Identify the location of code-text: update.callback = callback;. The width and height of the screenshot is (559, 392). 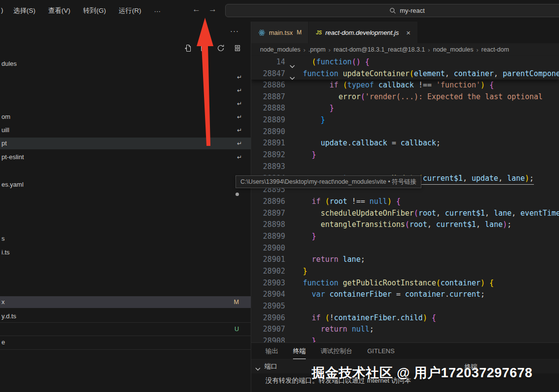
(372, 143).